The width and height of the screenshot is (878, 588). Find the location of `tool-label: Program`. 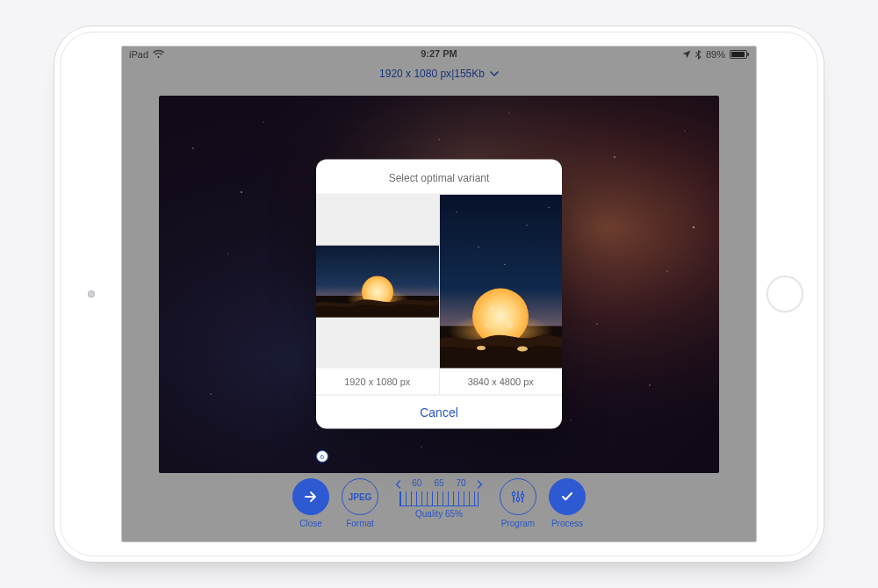

tool-label: Program is located at coordinates (518, 523).